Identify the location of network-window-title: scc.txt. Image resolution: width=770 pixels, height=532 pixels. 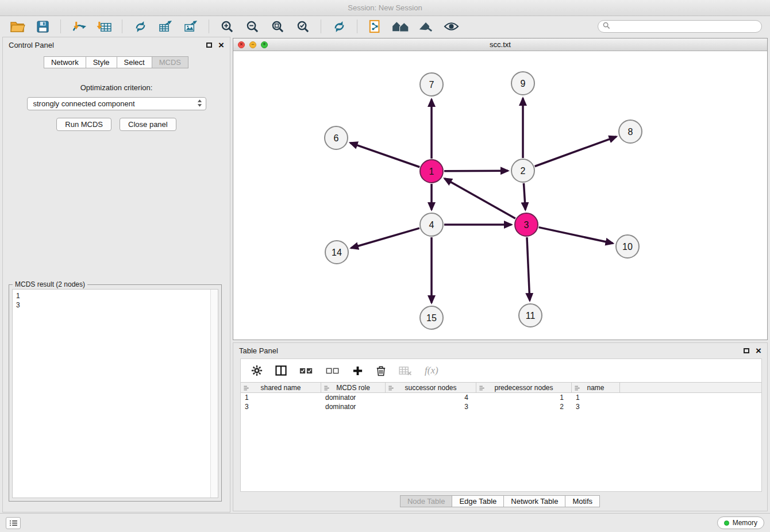
(500, 45).